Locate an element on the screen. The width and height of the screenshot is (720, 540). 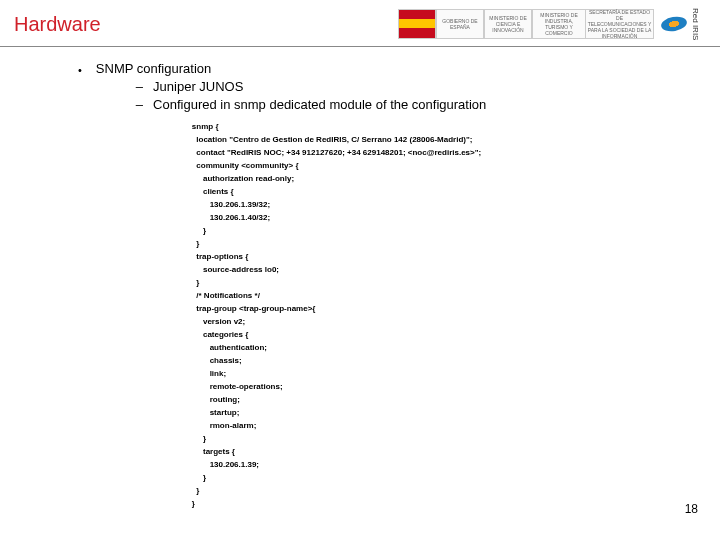
spain-flag-icon is located at coordinates (417, 24).